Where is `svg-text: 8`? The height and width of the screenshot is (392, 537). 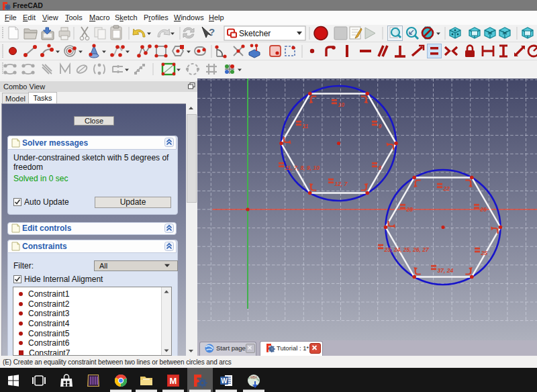
svg-text: 8 is located at coordinates (380, 168).